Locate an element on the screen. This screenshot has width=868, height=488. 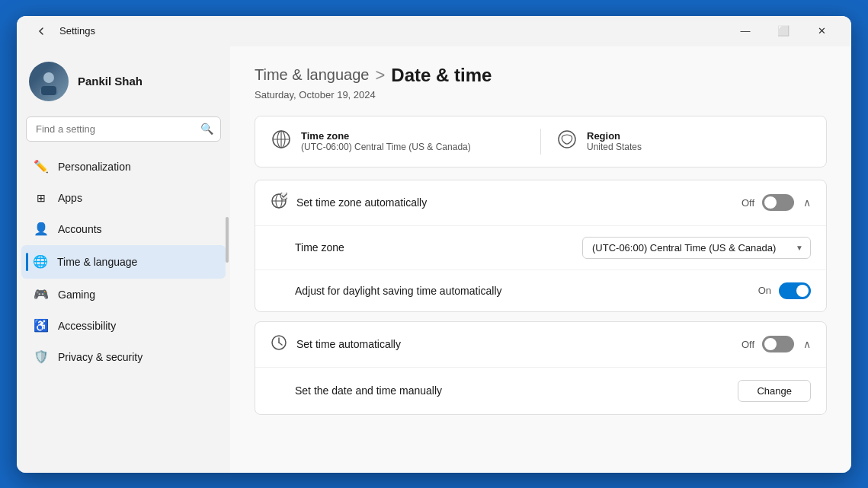
timezone-label: Time zone is located at coordinates (386, 136).